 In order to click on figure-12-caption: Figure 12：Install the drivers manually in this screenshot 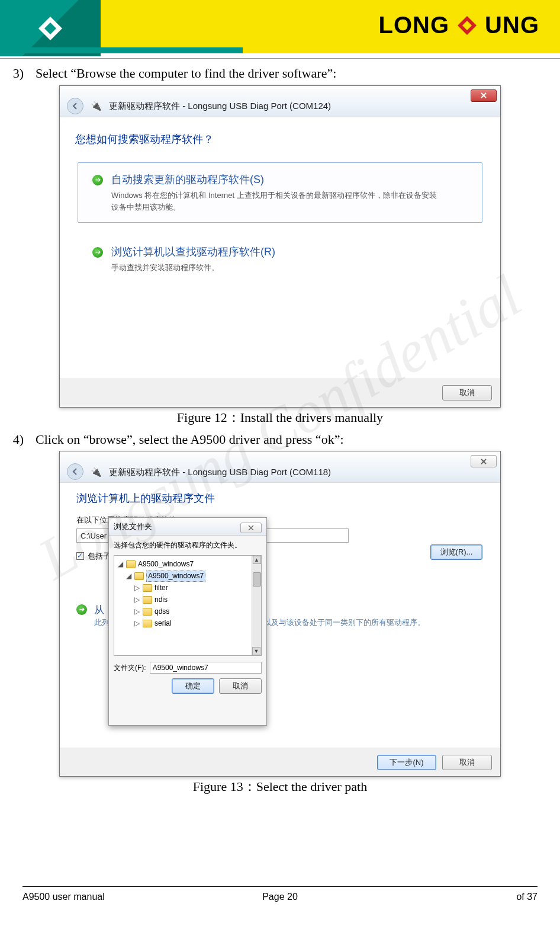, I will do `click(280, 418)`.